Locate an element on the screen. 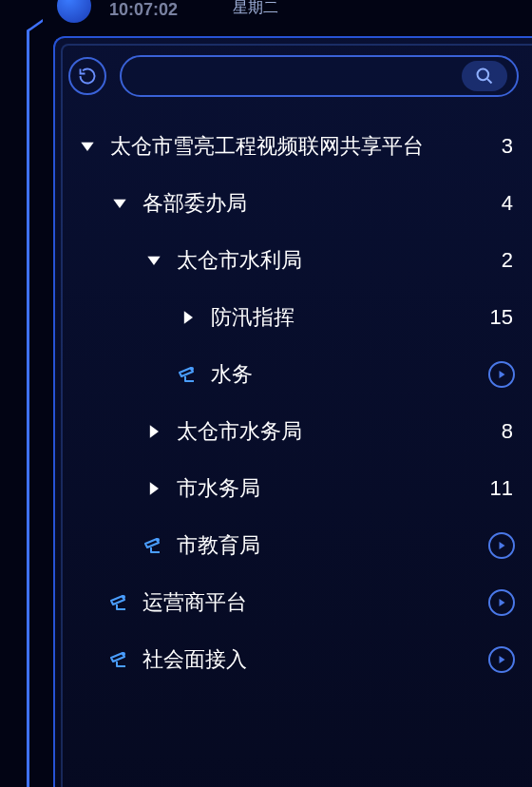  tree-node: 社会面接入 is located at coordinates (294, 660).